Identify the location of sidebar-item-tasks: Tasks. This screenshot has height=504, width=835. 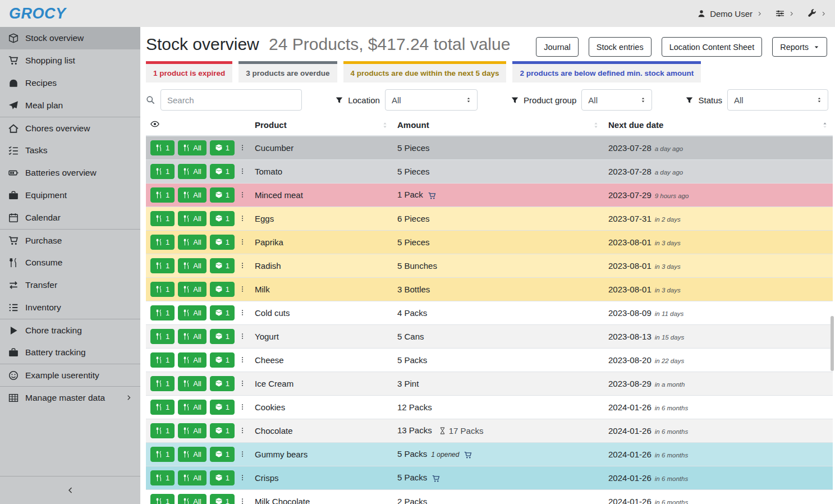
(70, 150).